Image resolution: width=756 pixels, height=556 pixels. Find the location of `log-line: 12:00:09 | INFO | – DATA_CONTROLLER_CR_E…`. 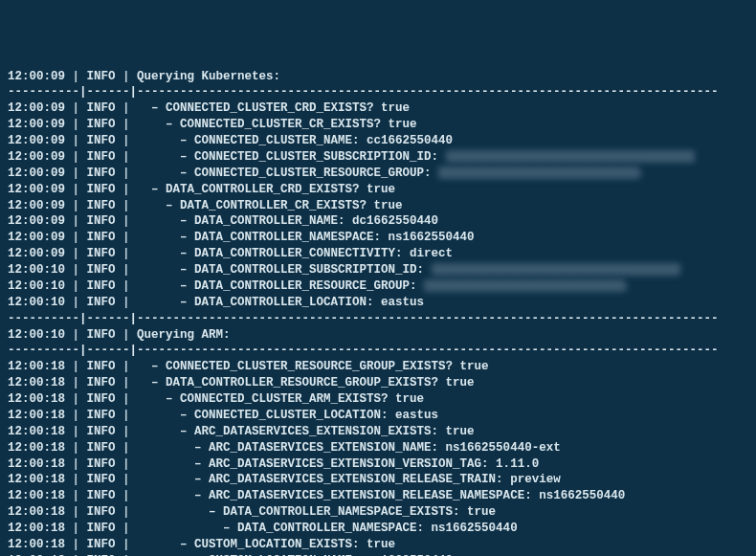

log-line: 12:00:09 | INFO | – DATA_CONTROLLER_CR_E… is located at coordinates (378, 207).